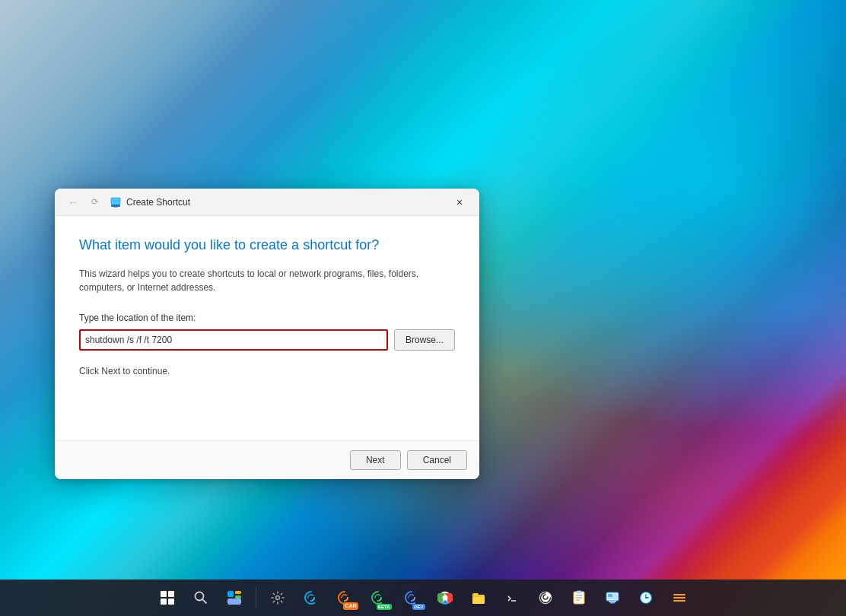 The width and height of the screenshot is (846, 616). I want to click on taskbar-icons: CAN BETA DEV, so click(423, 598).